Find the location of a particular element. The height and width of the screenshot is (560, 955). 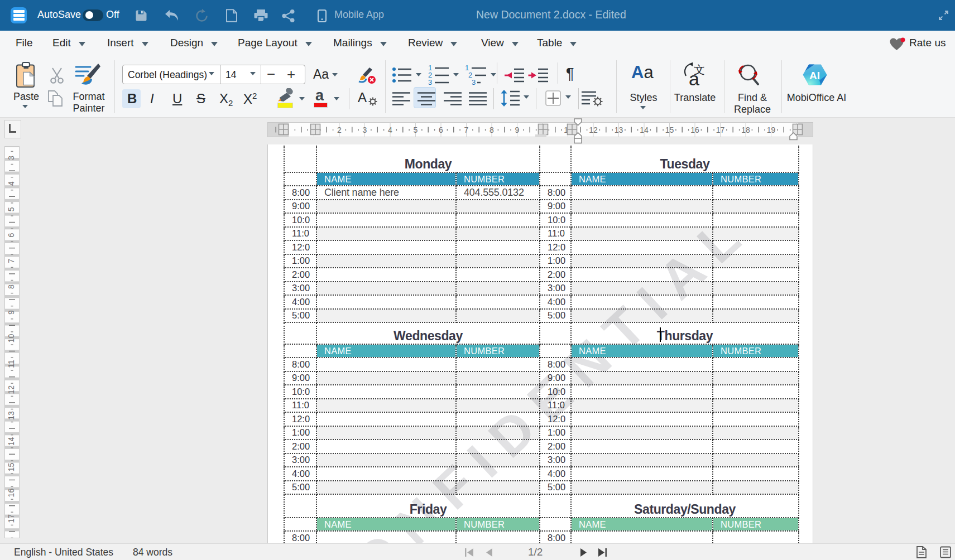

svg-text: AI is located at coordinates (815, 76).